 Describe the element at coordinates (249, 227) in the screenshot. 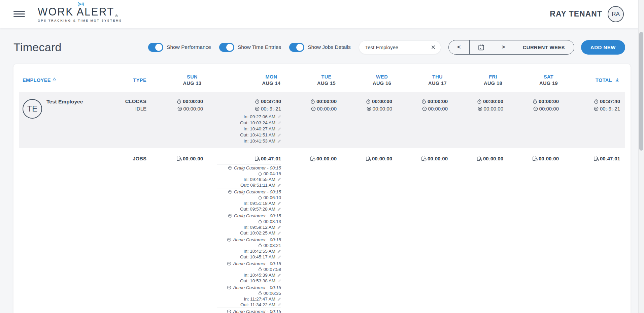

I see `time-entry: In: 09:59:12 AM` at that location.